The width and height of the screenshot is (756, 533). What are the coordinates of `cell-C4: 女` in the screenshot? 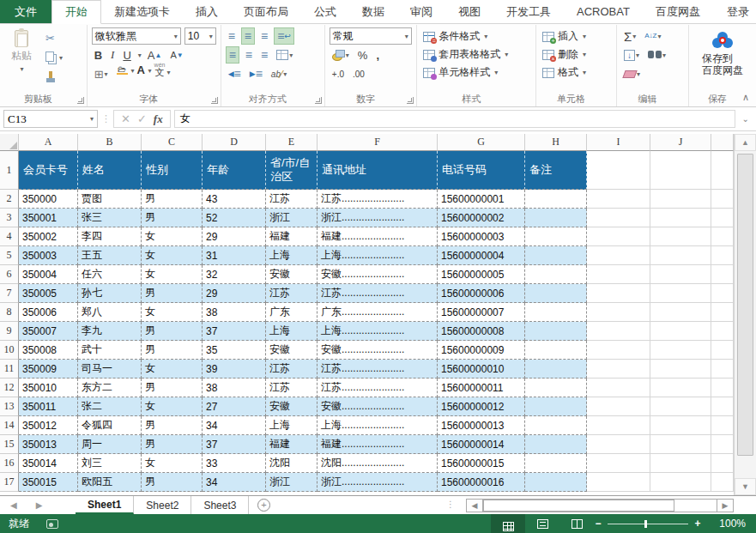 It's located at (172, 237).